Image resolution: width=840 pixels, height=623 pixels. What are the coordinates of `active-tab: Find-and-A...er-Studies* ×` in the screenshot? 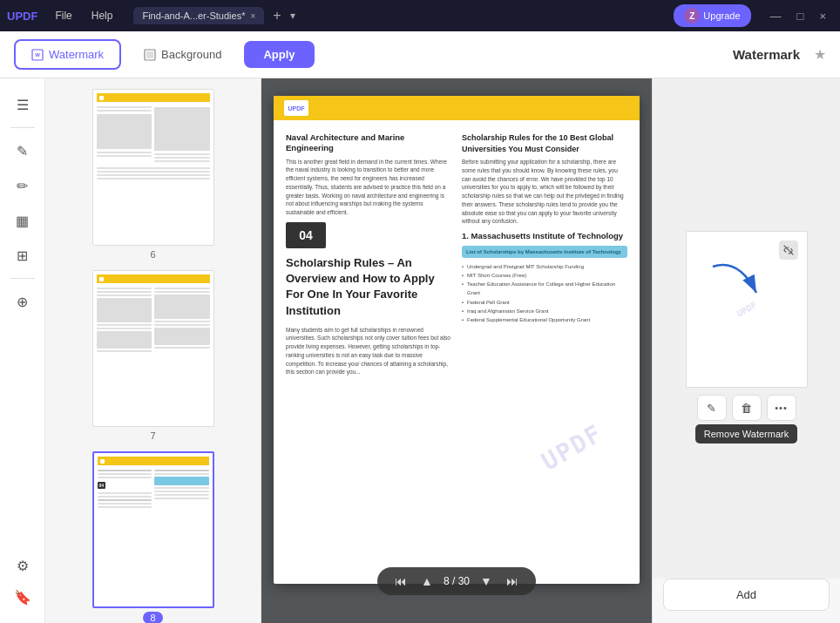 It's located at (199, 16).